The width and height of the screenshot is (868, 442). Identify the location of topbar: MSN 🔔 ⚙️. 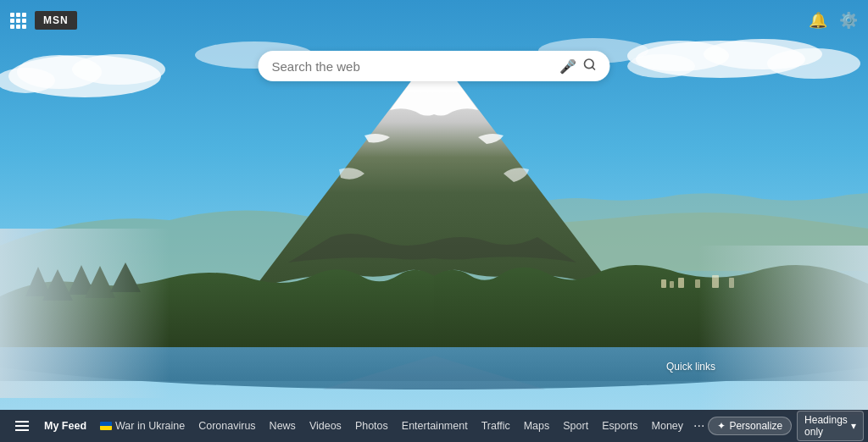
(434, 20).